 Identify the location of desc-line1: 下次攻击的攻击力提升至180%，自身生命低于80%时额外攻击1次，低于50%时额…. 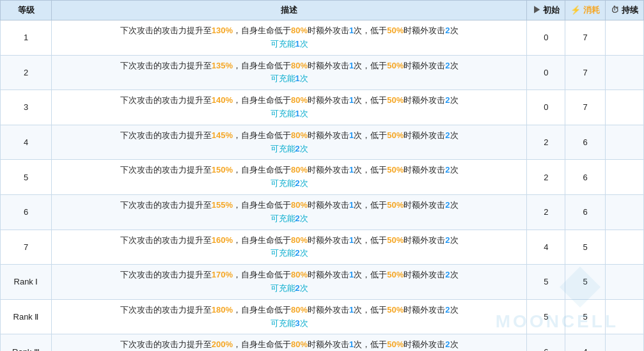
(289, 311).